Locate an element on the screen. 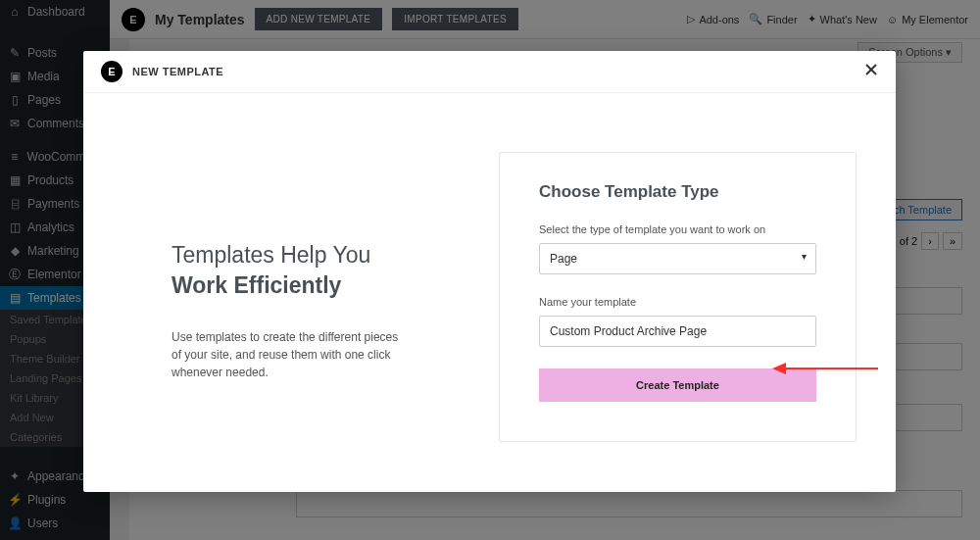 This screenshot has width=980, height=540. template-type-select: Page is located at coordinates (678, 259).